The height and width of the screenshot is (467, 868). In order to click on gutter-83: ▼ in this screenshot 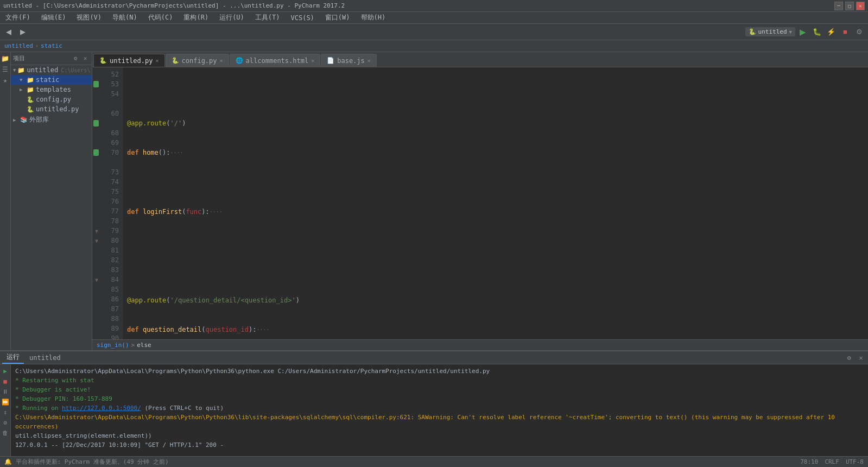, I will do `click(97, 241)`.